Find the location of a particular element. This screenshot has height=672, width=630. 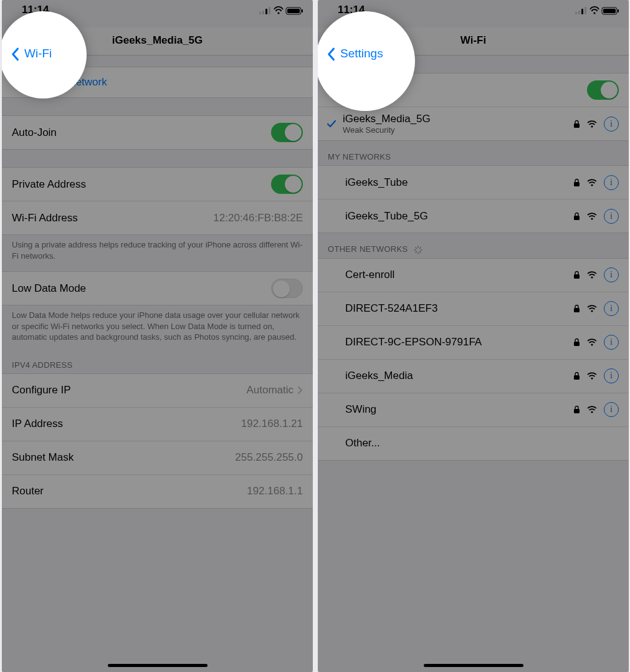

wifi-label: Wi-Fi is located at coordinates (340, 90).